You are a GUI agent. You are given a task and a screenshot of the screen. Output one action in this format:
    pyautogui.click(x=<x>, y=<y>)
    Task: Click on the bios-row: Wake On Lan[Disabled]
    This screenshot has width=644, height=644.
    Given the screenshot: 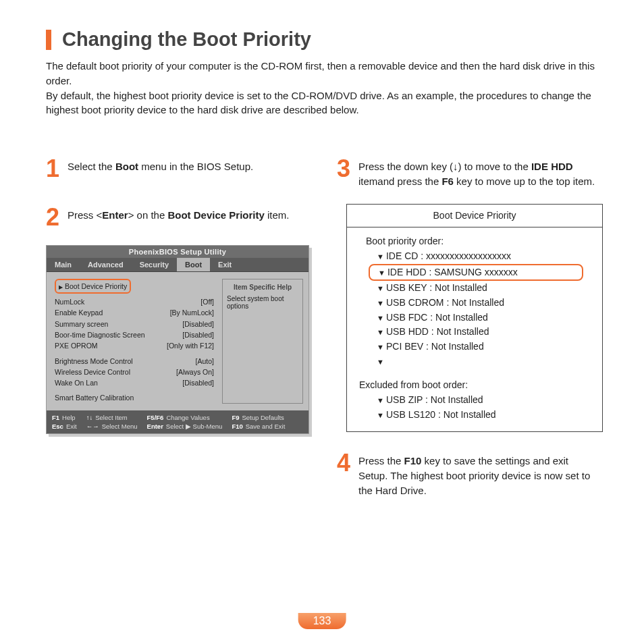 What is the action you would take?
    pyautogui.click(x=134, y=383)
    